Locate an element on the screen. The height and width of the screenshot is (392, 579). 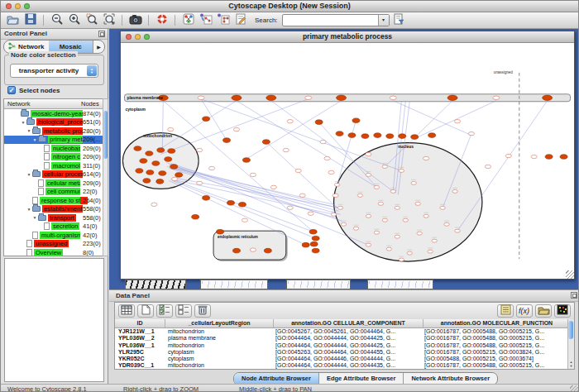
zoom-out-button is located at coordinates (56, 21).